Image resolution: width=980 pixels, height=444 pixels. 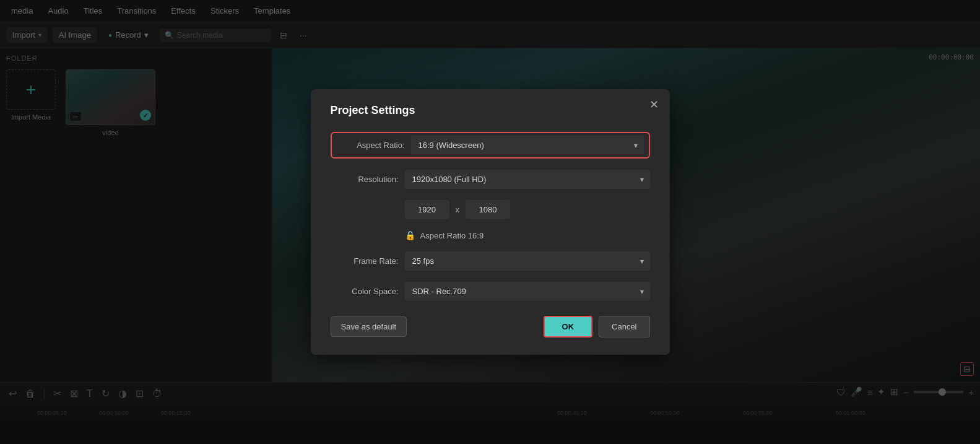 What do you see at coordinates (458, 209) in the screenshot?
I see `dimension-x-separator: x` at bounding box center [458, 209].